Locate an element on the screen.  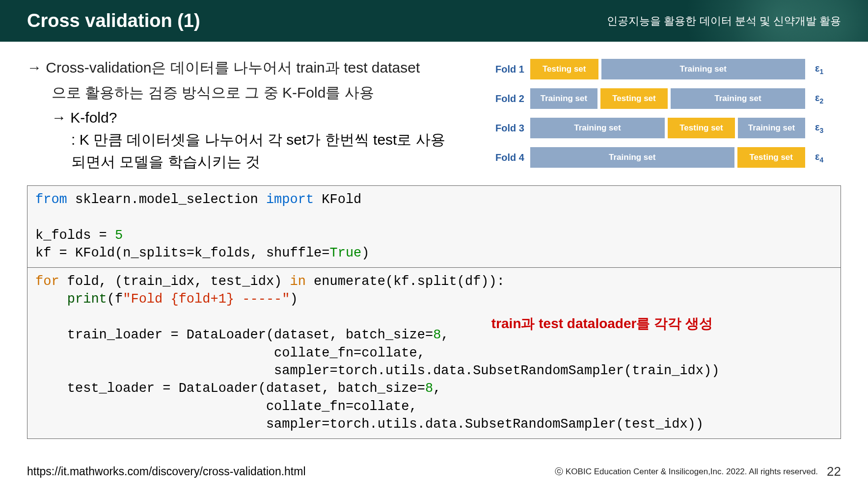
keyword-for: for is located at coordinates (47, 282).